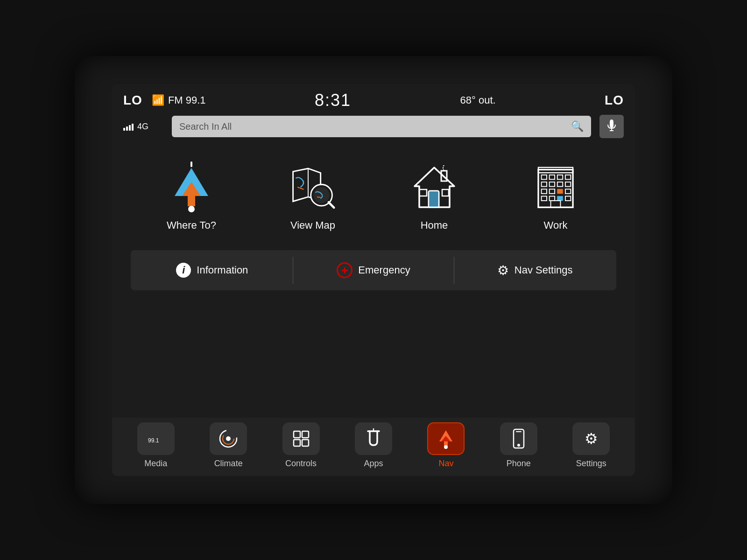  I want to click on view-map-icon-container, so click(313, 187).